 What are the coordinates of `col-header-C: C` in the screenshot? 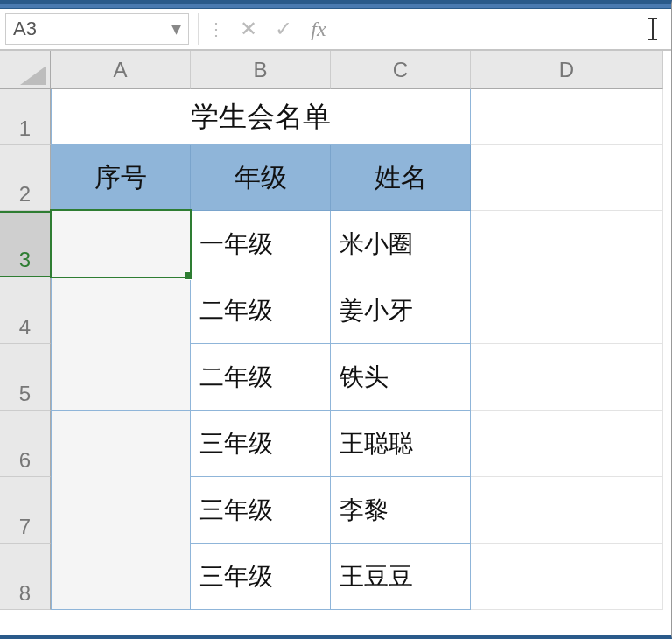 It's located at (401, 70).